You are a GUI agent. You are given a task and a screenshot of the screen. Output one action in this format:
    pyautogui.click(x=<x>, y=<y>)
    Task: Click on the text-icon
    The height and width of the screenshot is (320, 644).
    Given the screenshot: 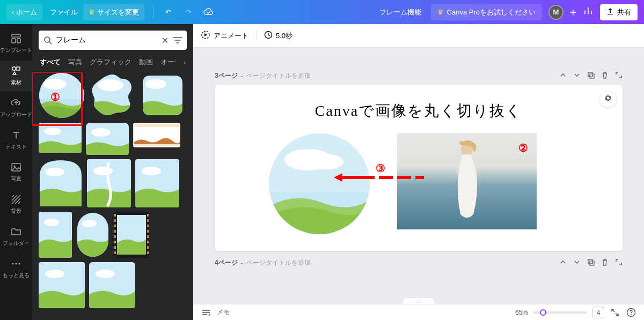 What is the action you would take?
    pyautogui.click(x=16, y=135)
    